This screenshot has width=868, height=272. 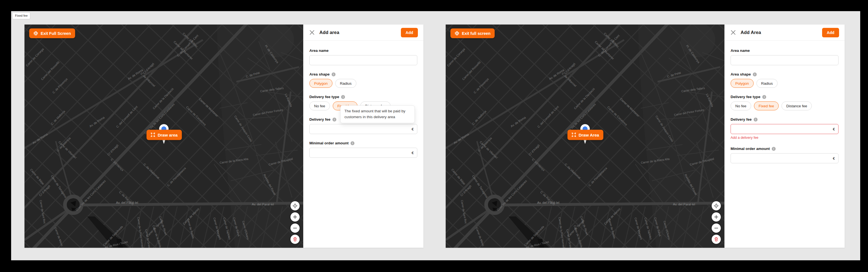 I want to click on saved-area-tab: Fixed fee, so click(x=21, y=16).